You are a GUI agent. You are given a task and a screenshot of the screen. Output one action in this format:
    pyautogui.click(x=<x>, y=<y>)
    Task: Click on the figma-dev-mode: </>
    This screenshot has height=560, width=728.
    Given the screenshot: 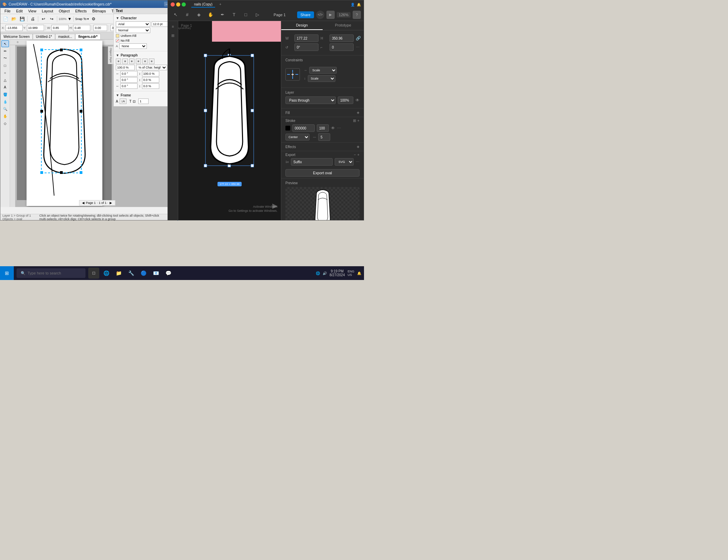 What is the action you would take?
    pyautogui.click(x=320, y=15)
    